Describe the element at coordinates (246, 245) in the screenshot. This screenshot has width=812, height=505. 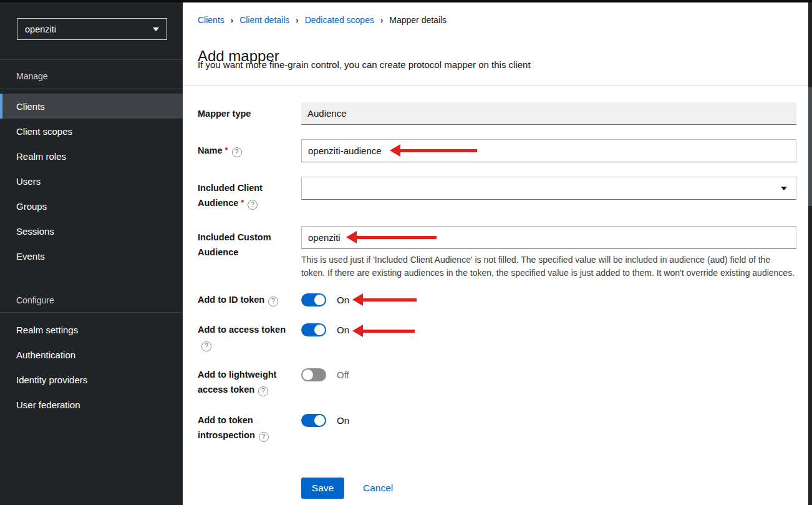
I see `included-custom-audience-label: Included Custom Audience` at that location.